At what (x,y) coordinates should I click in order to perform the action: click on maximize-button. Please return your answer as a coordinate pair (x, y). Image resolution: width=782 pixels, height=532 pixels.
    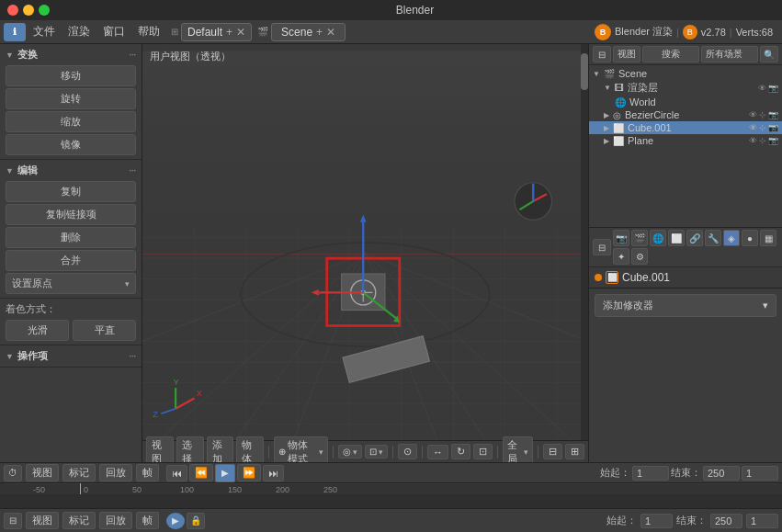
    Looking at the image, I should click on (44, 10).